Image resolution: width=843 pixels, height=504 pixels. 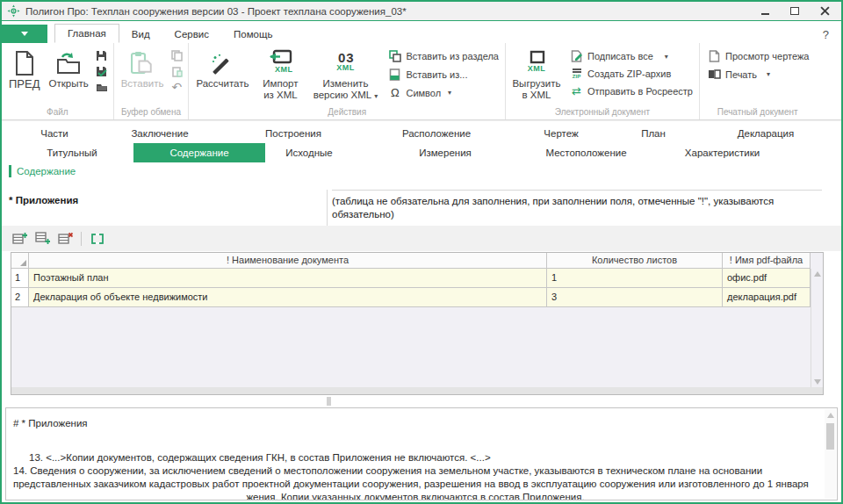 What do you see at coordinates (795, 11) in the screenshot?
I see `maximize-icon` at bounding box center [795, 11].